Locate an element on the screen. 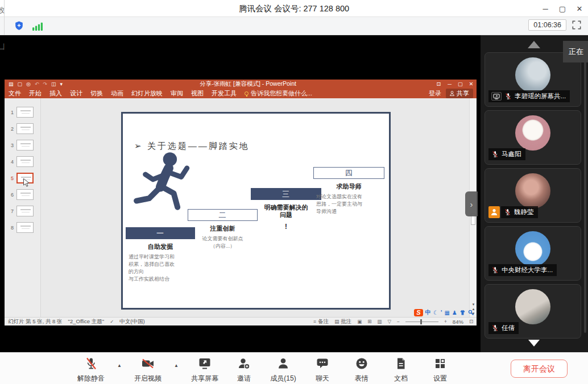  scroll-down-icon: ▼ is located at coordinates (473, 304).